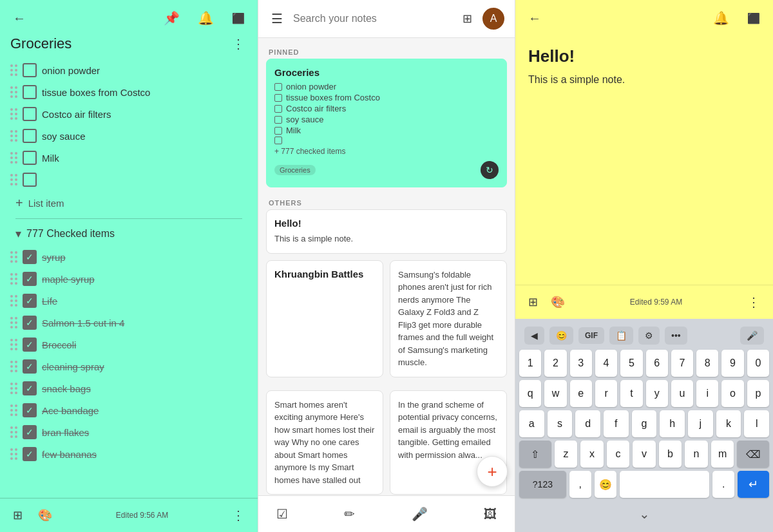 The image size is (773, 532). Describe the element at coordinates (129, 432) in the screenshot. I see `list-item: ✓ bran flakes` at that location.